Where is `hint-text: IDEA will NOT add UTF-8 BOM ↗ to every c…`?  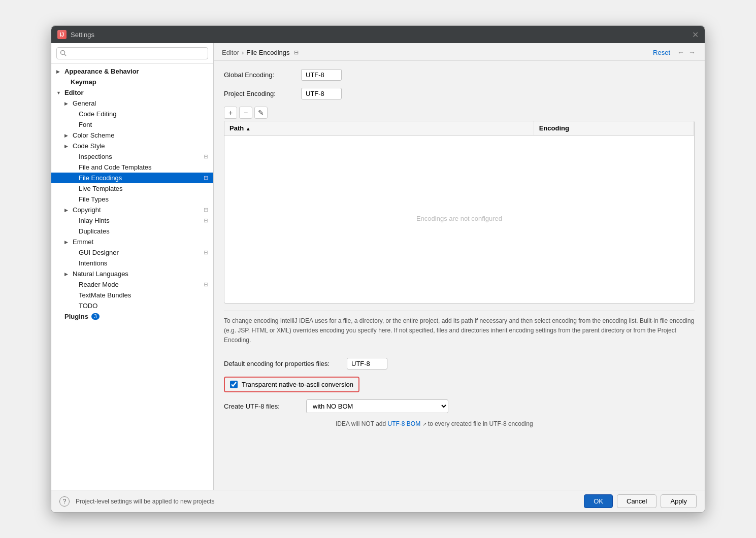
hint-text: IDEA will NOT add UTF-8 BOM ↗ to every c… is located at coordinates (459, 424).